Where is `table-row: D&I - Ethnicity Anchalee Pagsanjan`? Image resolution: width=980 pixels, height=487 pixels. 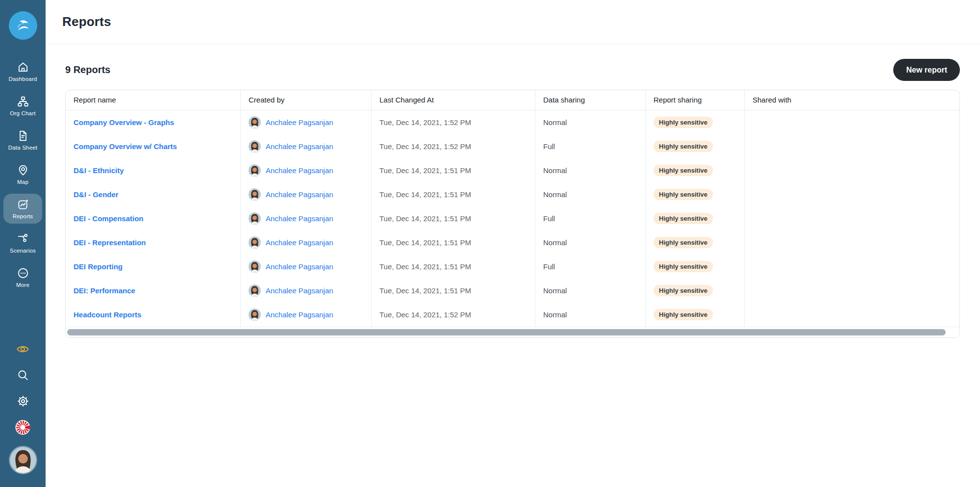
table-row: D&I - Ethnicity Anchalee Pagsanjan is located at coordinates (513, 171).